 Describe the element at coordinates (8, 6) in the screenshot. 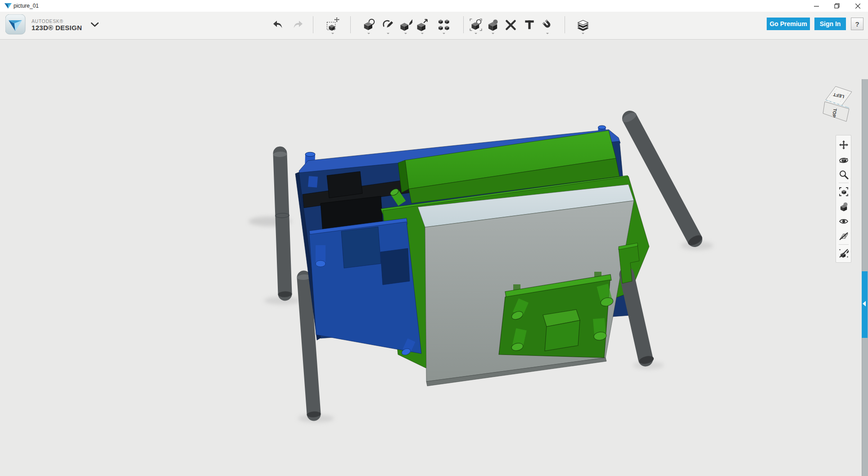

I see `app-logo-small-icon` at that location.